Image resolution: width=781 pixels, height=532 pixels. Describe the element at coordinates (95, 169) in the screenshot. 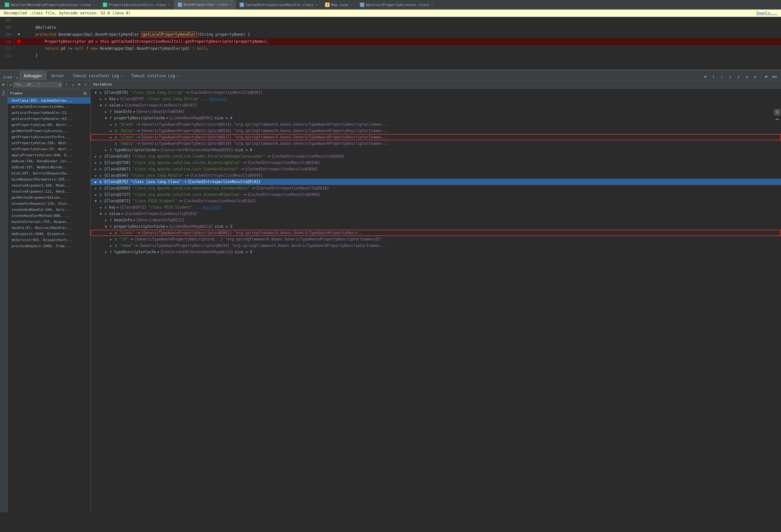

I see `expand-arrow-12: ▶` at that location.